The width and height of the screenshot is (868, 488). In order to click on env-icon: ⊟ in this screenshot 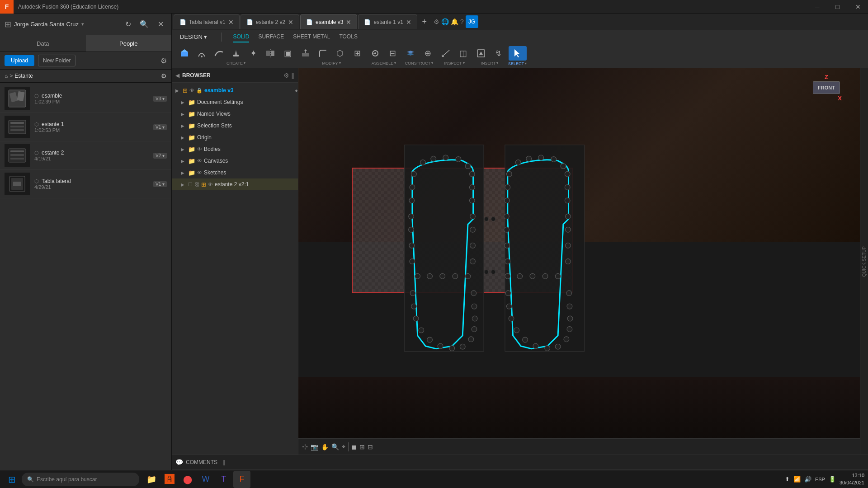, I will do `click(370, 447)`.